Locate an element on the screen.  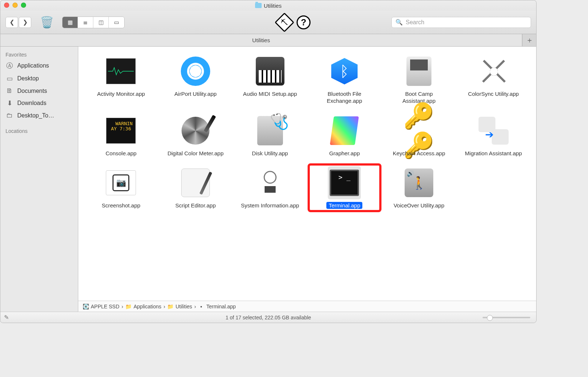
script-icon is located at coordinates (196, 183).